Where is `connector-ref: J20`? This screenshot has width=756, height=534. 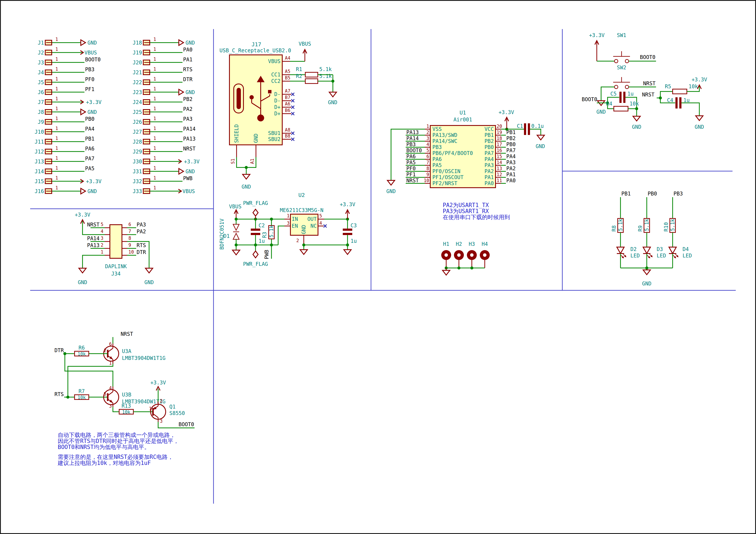
connector-ref: J20 is located at coordinates (137, 63).